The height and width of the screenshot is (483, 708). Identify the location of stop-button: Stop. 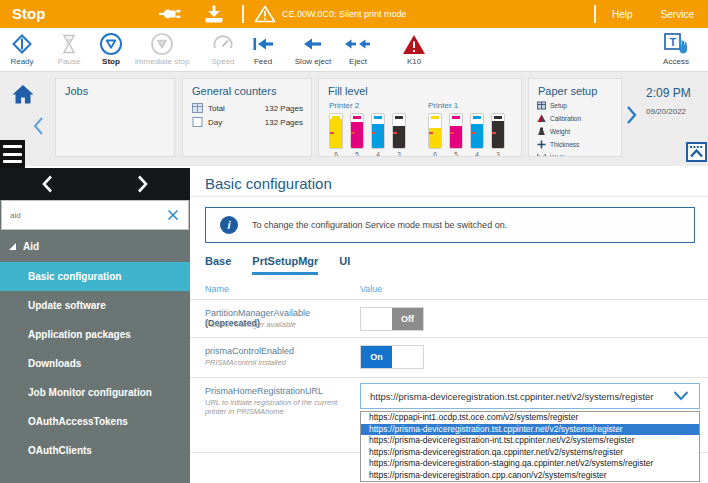
(111, 49).